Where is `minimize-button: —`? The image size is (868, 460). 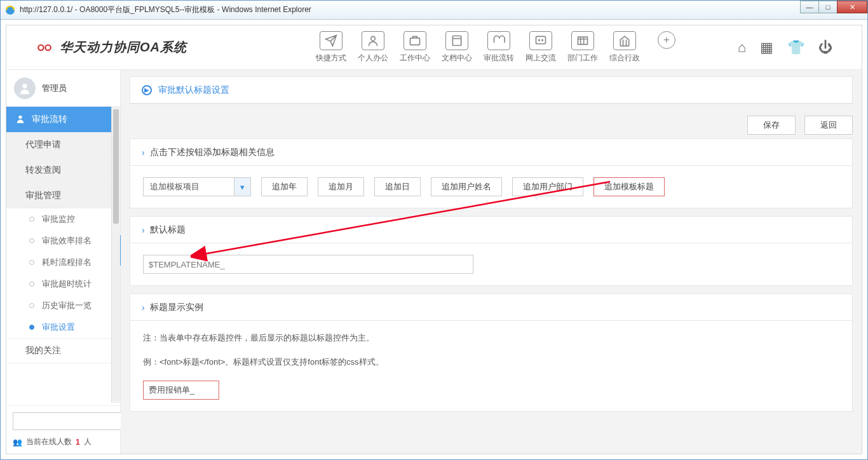 minimize-button: — is located at coordinates (810, 7).